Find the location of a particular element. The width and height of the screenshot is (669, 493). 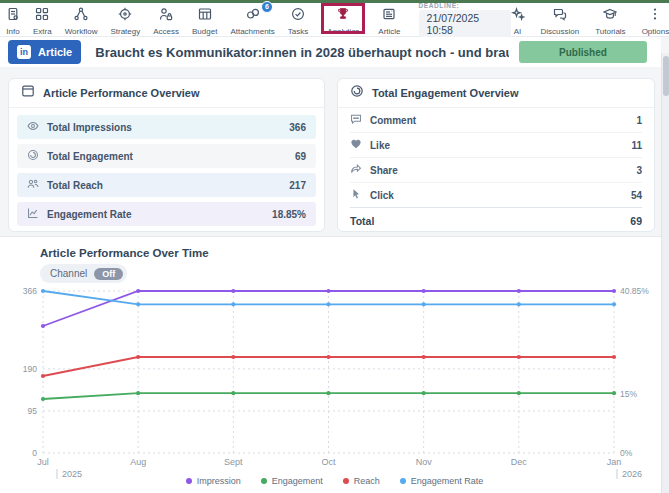

kebab-menu-icon is located at coordinates (655, 16).